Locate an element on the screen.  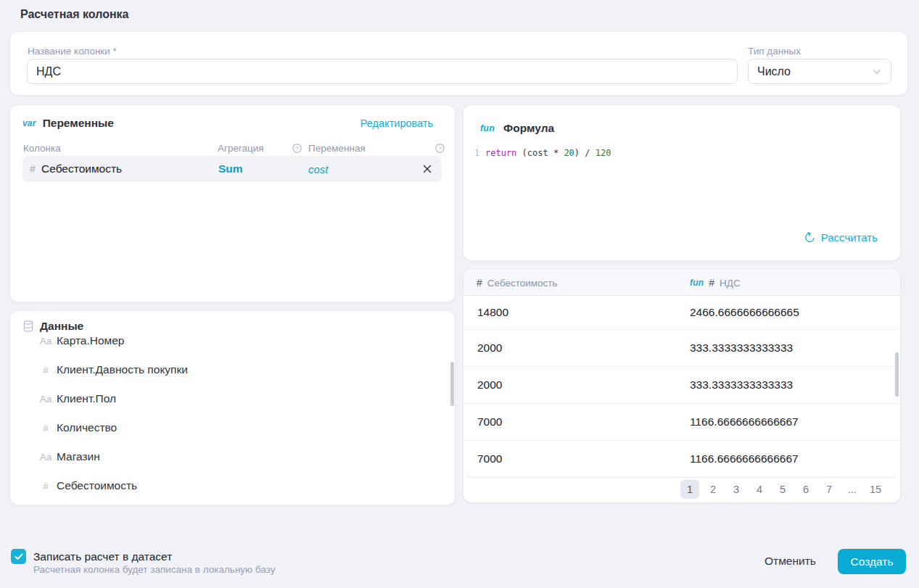
results-column-source: # Себестоимость is located at coordinates (517, 283).